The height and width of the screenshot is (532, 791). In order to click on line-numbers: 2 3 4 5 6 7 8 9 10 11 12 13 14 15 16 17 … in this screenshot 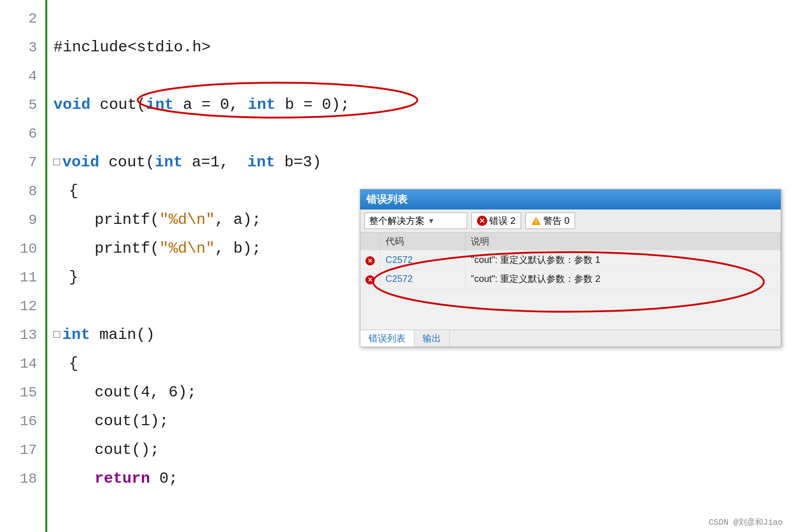, I will do `click(23, 246)`.